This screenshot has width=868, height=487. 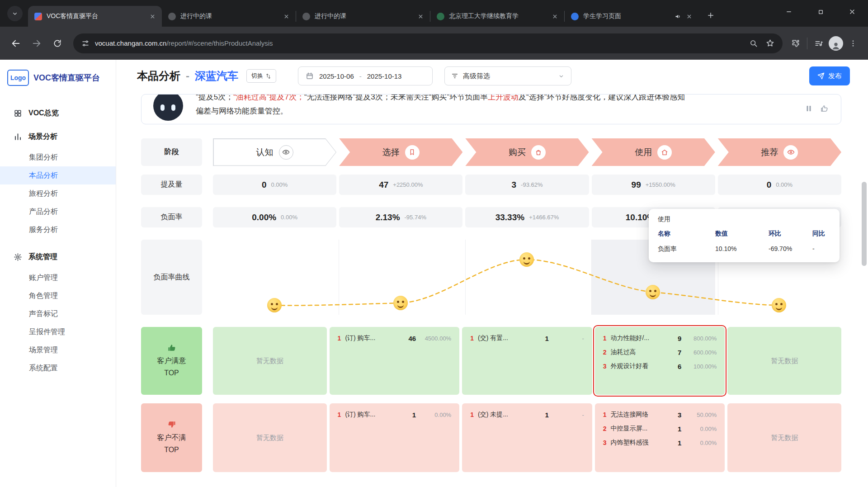 I want to click on page-scrollbar-thumb, so click(x=864, y=224).